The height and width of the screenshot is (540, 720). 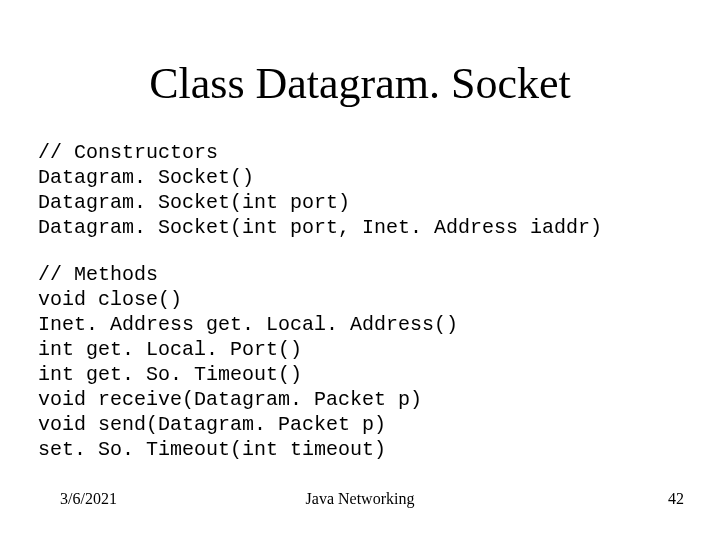 I want to click on footer-title: Java Networking, so click(x=360, y=499).